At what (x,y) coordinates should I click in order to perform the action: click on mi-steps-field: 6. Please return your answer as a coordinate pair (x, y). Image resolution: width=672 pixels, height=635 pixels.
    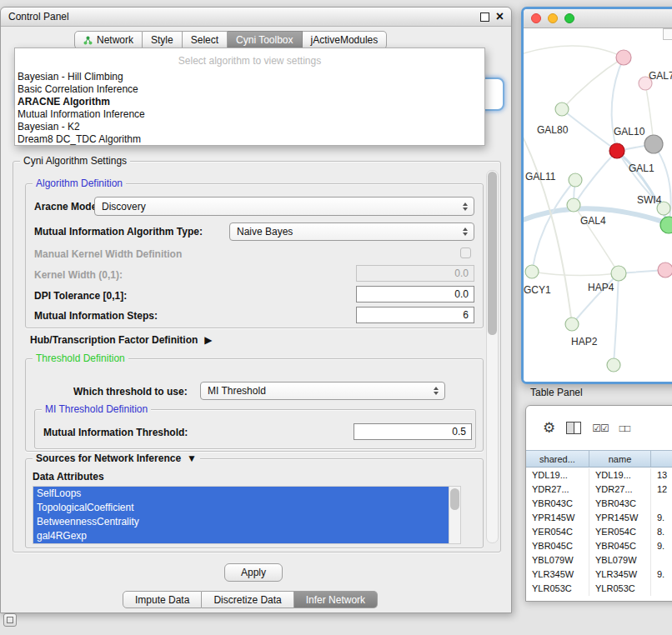
    Looking at the image, I should click on (415, 315).